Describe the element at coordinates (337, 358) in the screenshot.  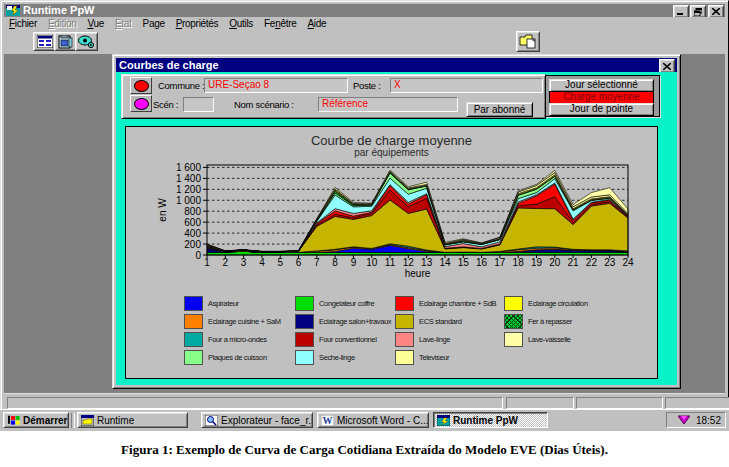
I see `legend-label: Seche-linge` at that location.